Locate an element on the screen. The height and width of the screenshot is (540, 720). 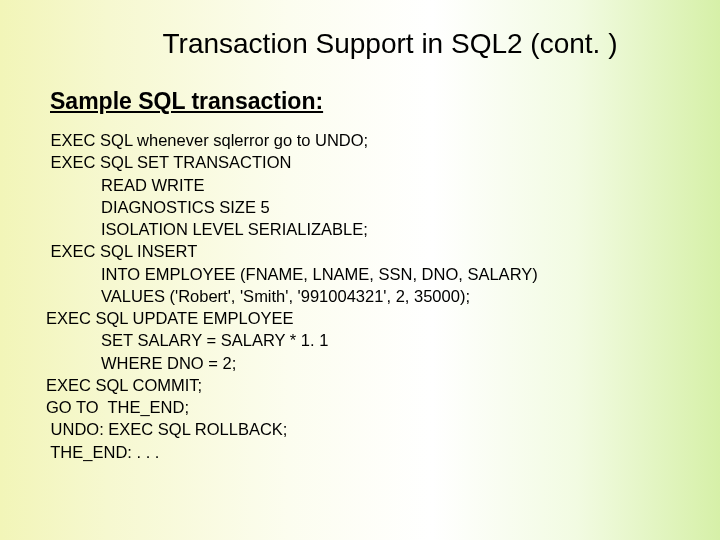
slide-title: Transaction Support in SQL2 (cont. ) is located at coordinates (390, 44).